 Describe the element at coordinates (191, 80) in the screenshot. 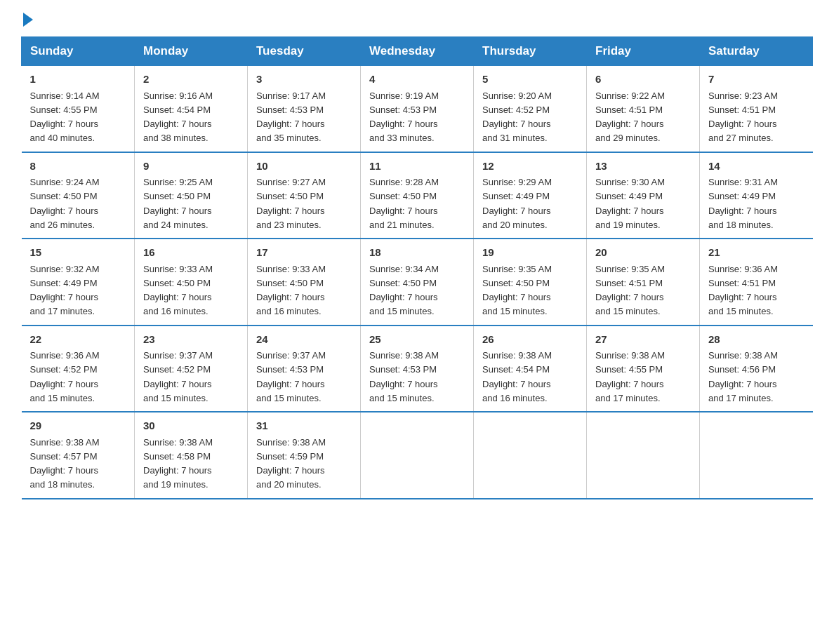

I see `day-number: 2` at that location.